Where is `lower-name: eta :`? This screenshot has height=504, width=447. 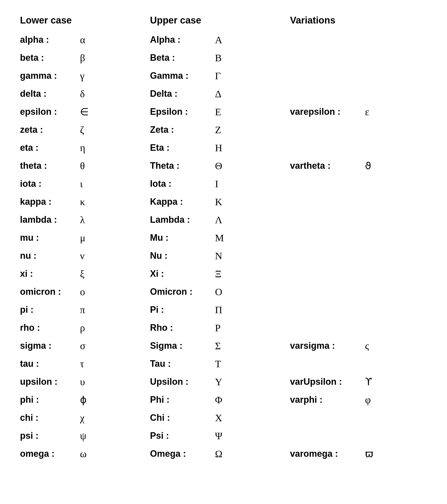
lower-name: eta : is located at coordinates (48, 148).